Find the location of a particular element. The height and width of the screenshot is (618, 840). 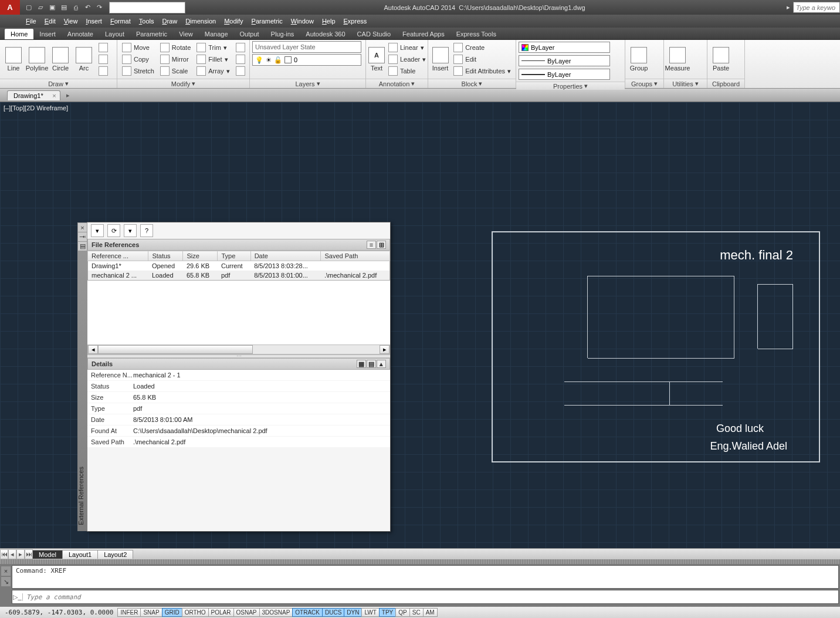

status-ortho: ORTHO is located at coordinates (195, 613).